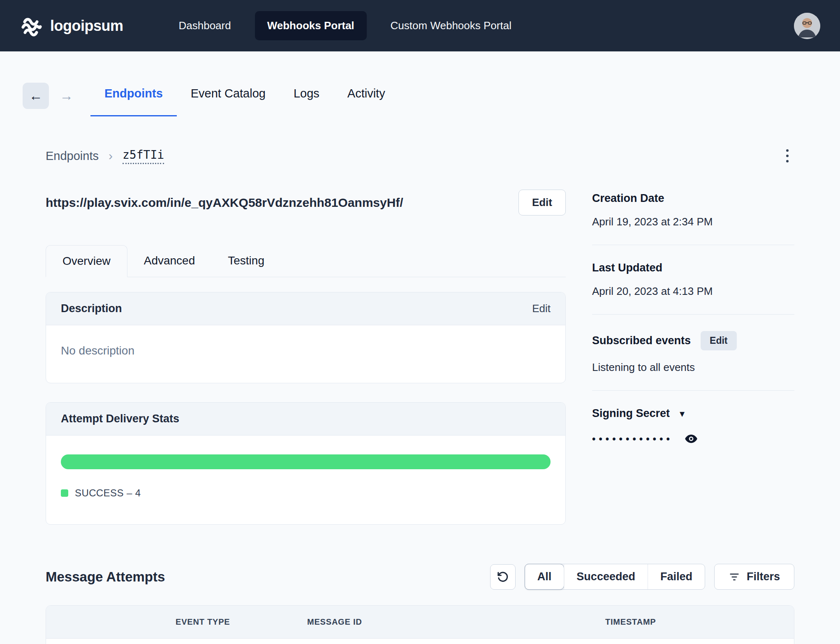  What do you see at coordinates (693, 439) in the screenshot?
I see `signing-secret-value-row: ••••••••••••` at bounding box center [693, 439].